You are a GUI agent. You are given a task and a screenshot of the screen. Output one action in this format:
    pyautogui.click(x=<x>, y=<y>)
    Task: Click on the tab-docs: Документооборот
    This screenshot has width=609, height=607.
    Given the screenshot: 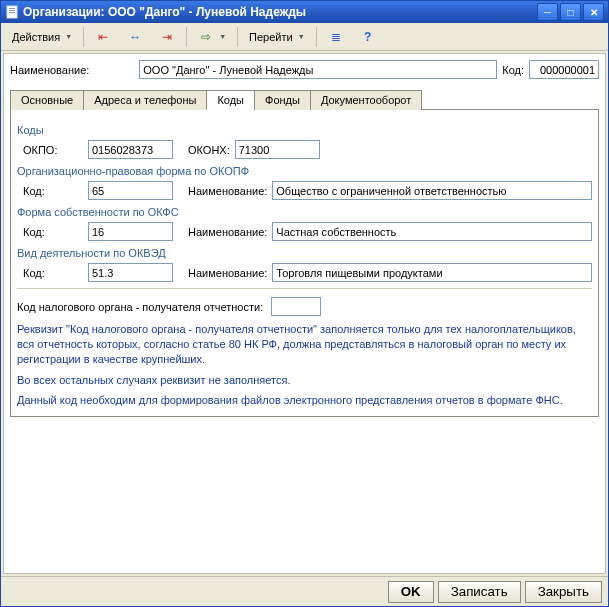 What is the action you would take?
    pyautogui.click(x=366, y=100)
    